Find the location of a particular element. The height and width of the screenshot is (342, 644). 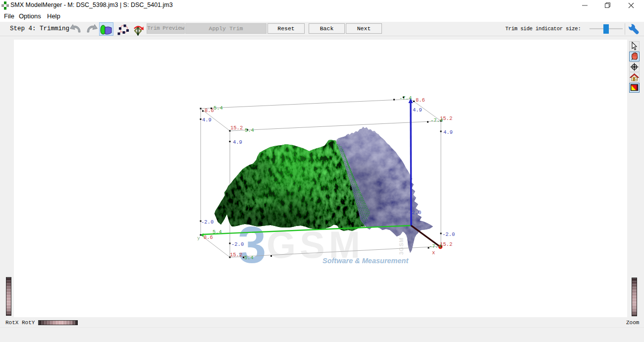

svg-text: 3GSM is located at coordinates (401, 246).